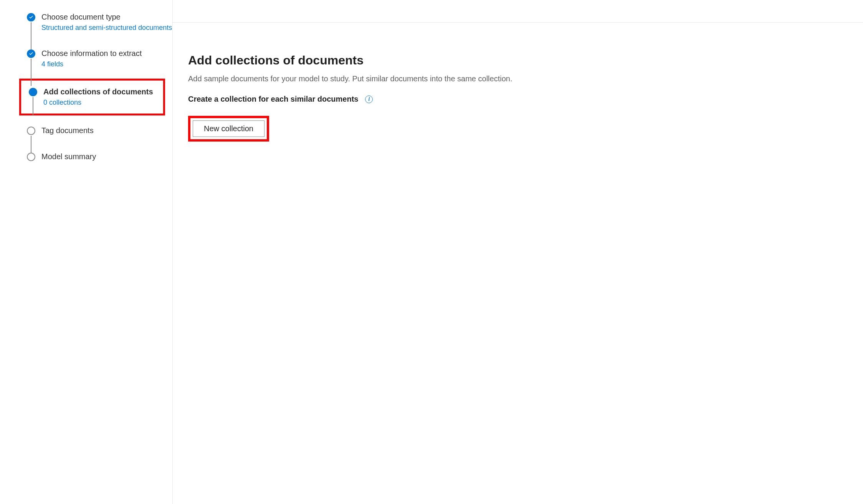 The image size is (863, 504). What do you see at coordinates (33, 92) in the screenshot?
I see `current-step-icon` at bounding box center [33, 92].